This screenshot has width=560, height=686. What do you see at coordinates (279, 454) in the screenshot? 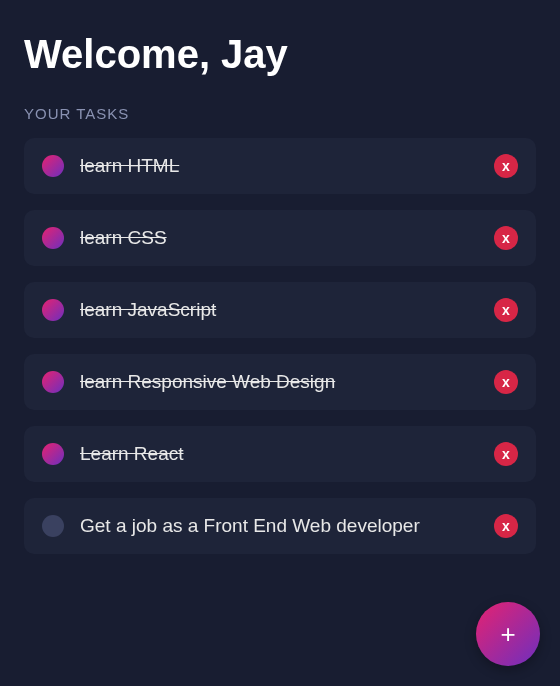
I see `task-text: Learn React` at bounding box center [279, 454].